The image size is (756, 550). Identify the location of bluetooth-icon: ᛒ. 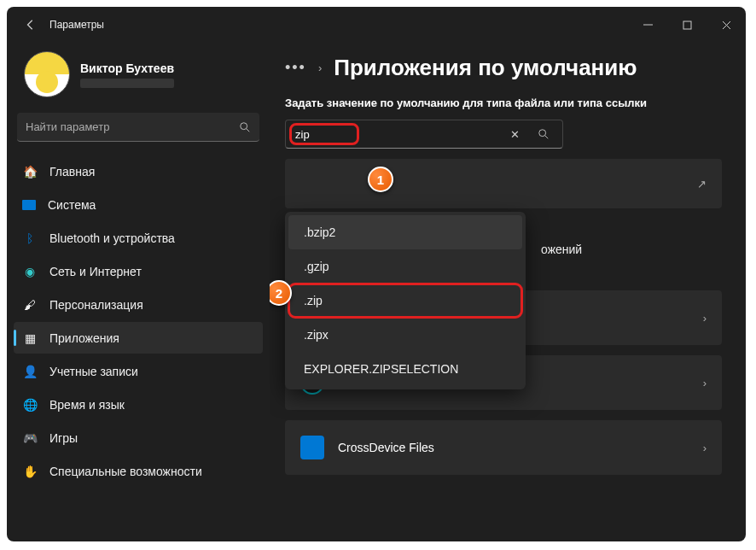
(30, 238).